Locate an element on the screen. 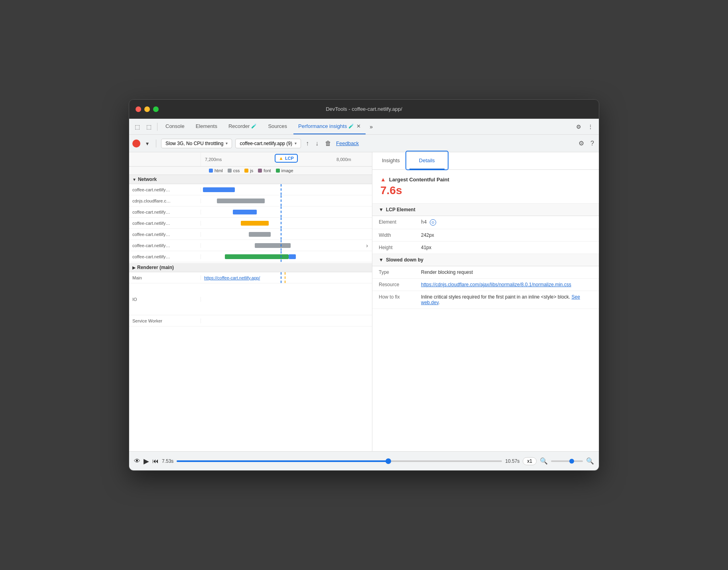 The height and width of the screenshot is (570, 728). lcp-marker-area: ▲ LCP is located at coordinates (286, 158).